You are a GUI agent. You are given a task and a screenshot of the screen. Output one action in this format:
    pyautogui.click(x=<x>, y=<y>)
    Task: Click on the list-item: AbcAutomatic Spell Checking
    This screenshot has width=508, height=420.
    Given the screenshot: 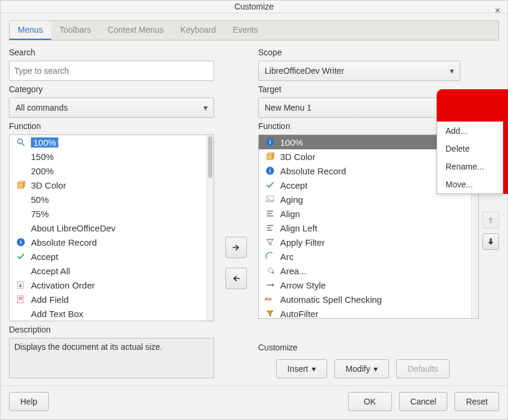 What is the action you would take?
    pyautogui.click(x=369, y=299)
    